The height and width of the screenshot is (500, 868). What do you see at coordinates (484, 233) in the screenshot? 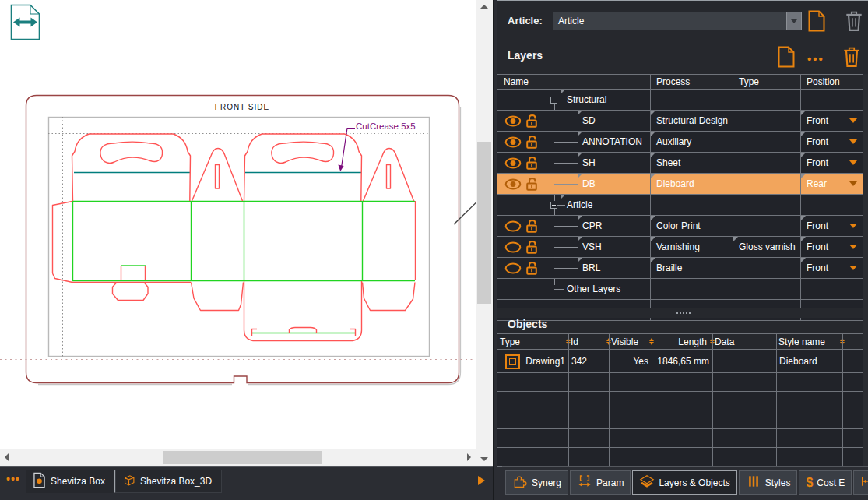
I see `canvas-vertical-scrollbar` at bounding box center [484, 233].